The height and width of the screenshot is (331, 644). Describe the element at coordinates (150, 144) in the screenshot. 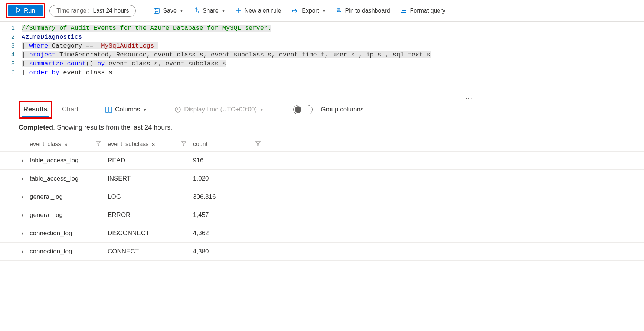

I see `column-header: event_subclass_s` at that location.